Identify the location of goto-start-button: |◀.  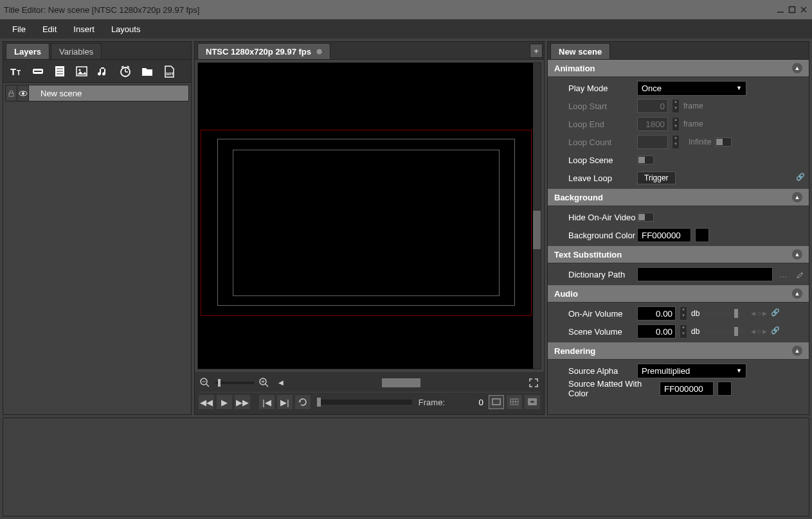
(267, 402).